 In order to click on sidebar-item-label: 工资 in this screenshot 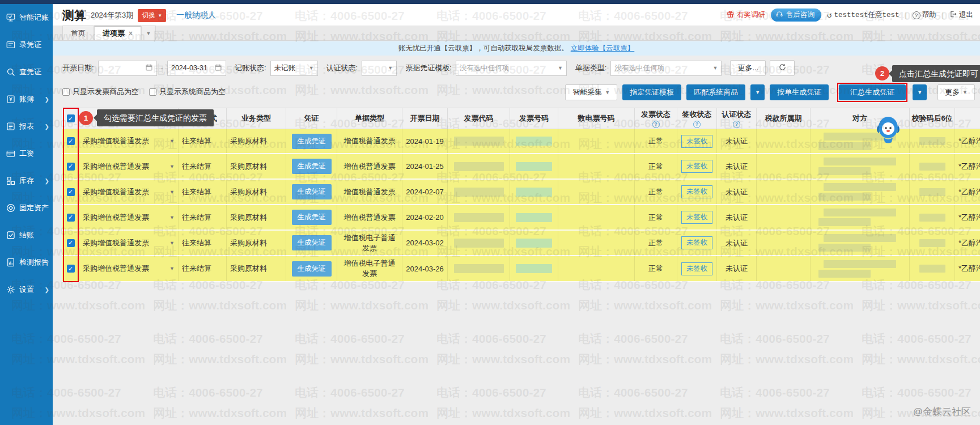, I will do `click(27, 154)`.